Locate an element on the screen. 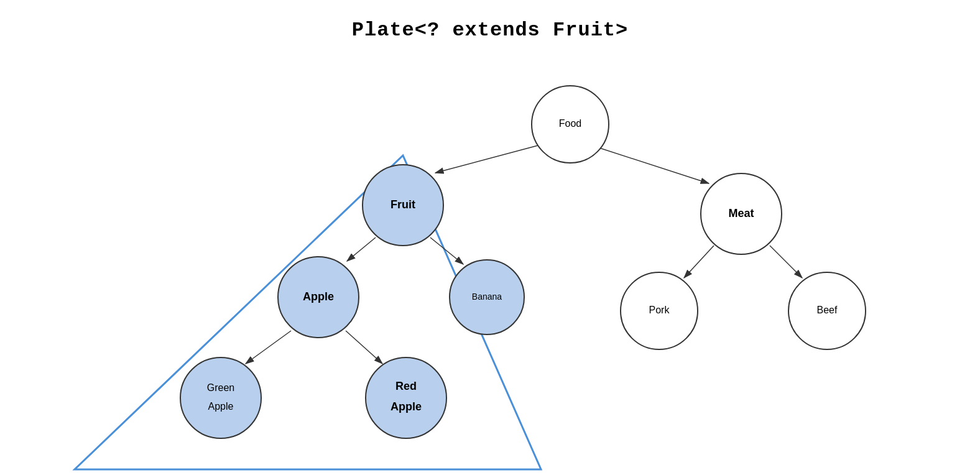 The height and width of the screenshot is (475, 980). label-banana: Banana is located at coordinates (487, 297).